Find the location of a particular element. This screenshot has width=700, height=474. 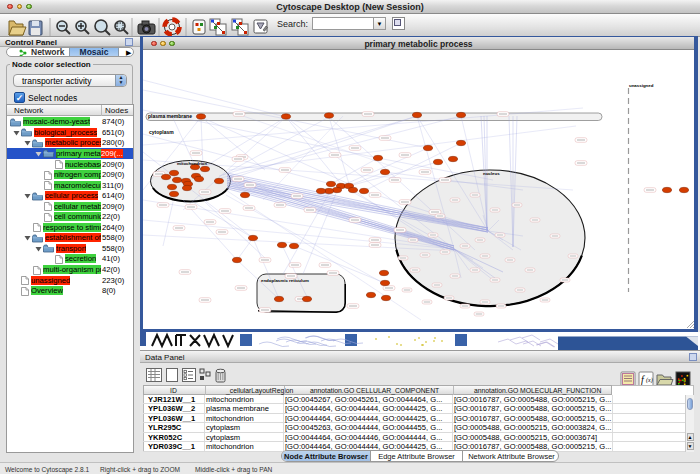

svg-text: (x) is located at coordinates (650, 380).